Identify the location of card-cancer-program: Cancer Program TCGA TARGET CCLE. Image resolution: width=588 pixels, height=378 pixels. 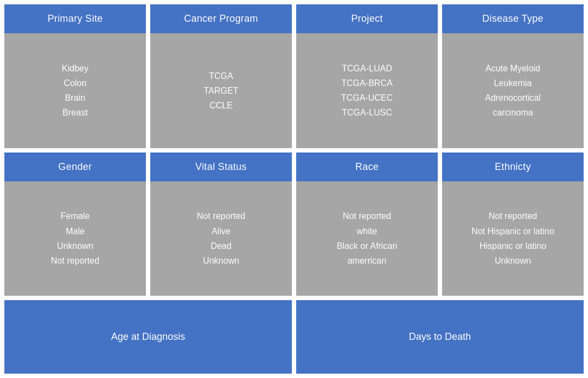
(221, 76).